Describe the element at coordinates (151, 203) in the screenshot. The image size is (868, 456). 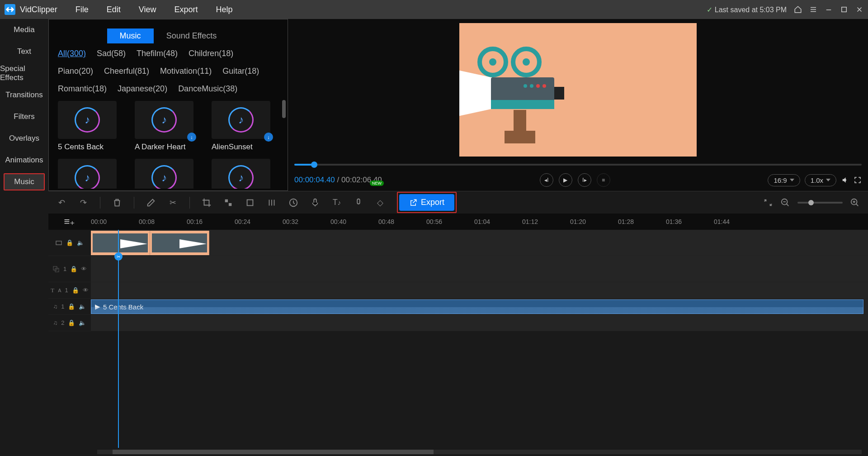
I see `edit-icon` at that location.